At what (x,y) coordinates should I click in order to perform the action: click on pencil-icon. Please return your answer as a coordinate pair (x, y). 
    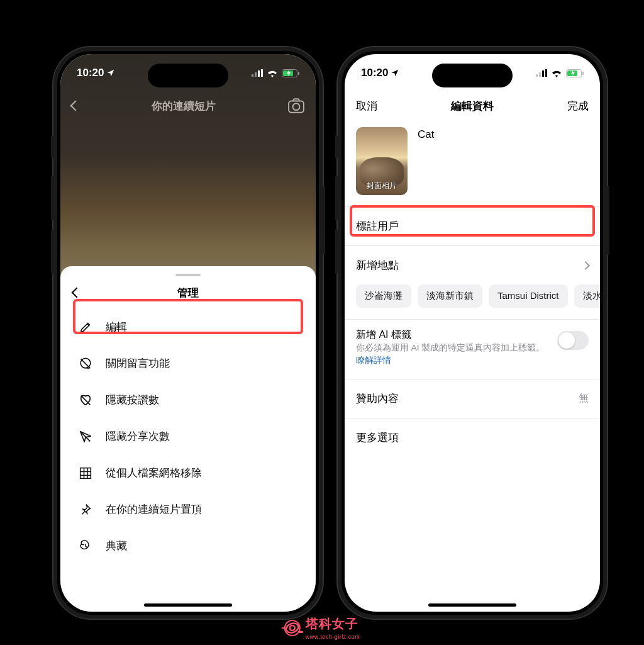
    Looking at the image, I should click on (86, 327).